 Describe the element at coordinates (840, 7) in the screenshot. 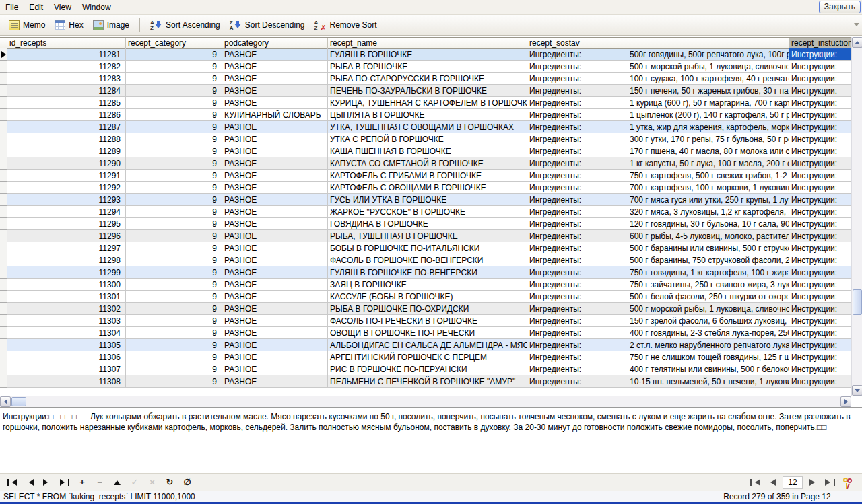

I see `close-button: Закрыть` at that location.